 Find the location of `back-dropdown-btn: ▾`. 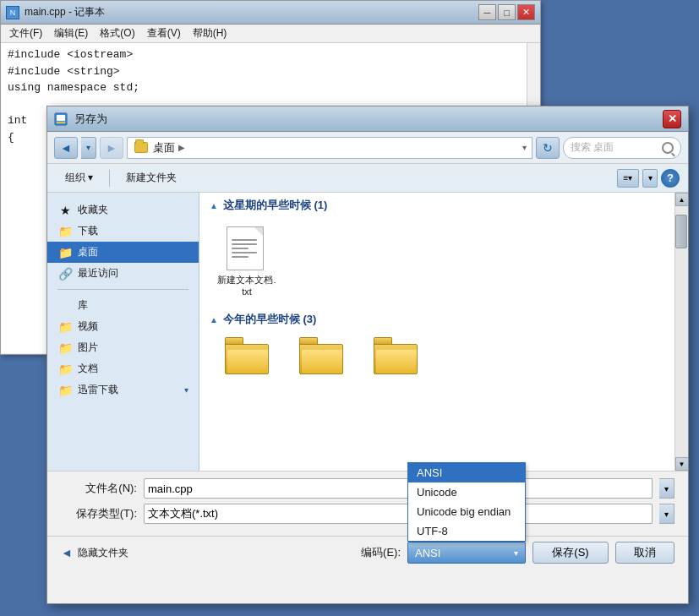

back-dropdown-btn: ▾ is located at coordinates (89, 148).